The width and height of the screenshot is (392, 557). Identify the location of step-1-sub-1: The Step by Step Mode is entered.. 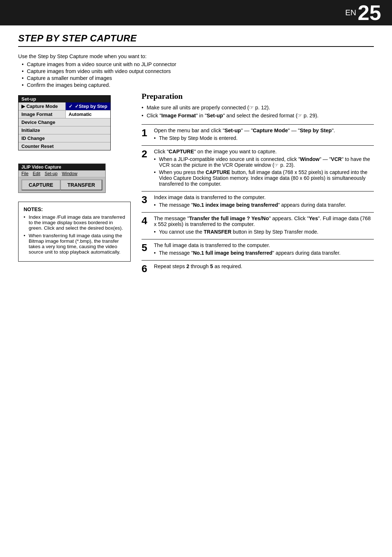
(264, 138).